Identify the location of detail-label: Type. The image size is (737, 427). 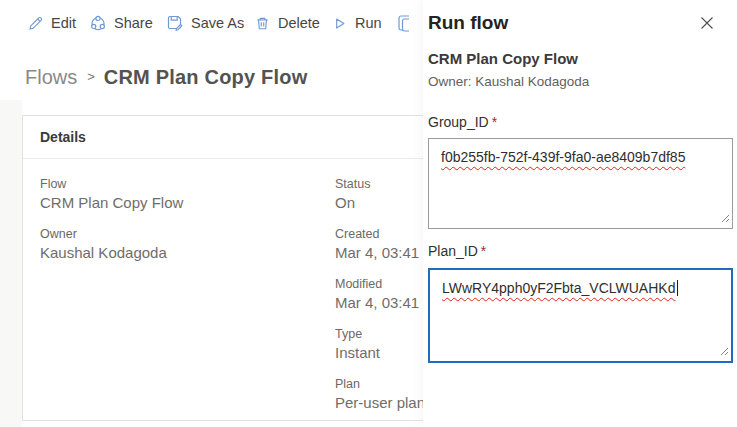
(380, 334).